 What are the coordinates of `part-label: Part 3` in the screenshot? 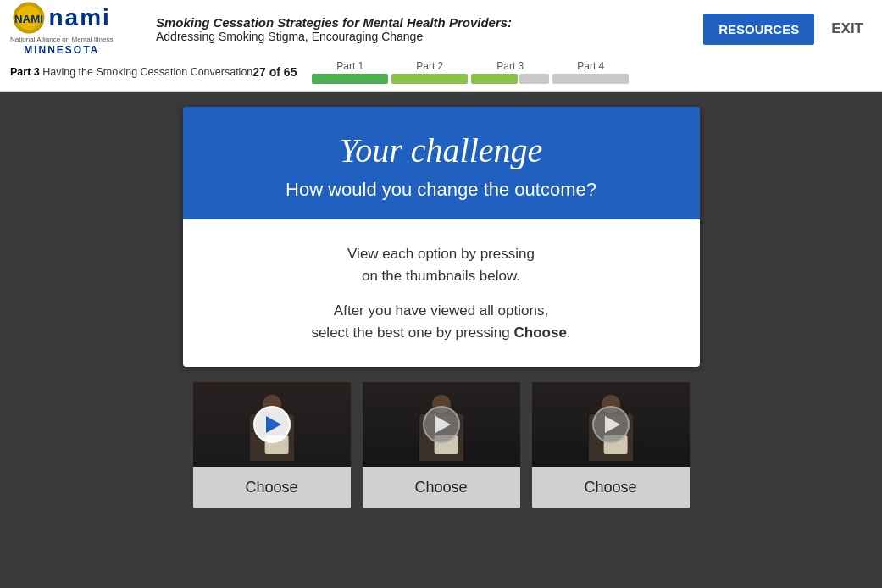 It's located at (25, 72).